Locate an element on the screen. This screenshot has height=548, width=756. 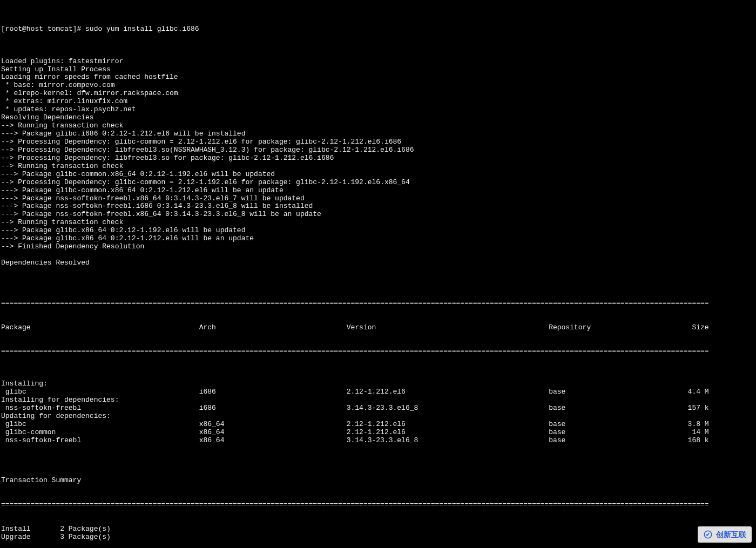
output-line: Resolving Dependencies is located at coordinates (378, 118).